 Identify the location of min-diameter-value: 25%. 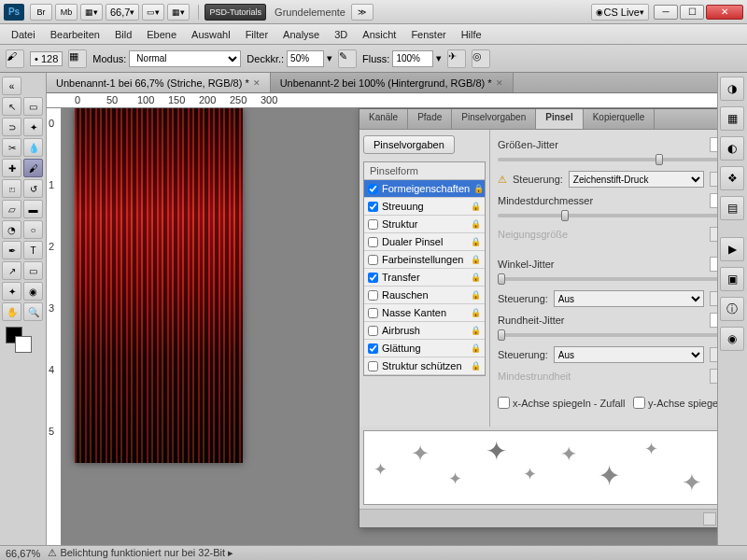
(713, 201).